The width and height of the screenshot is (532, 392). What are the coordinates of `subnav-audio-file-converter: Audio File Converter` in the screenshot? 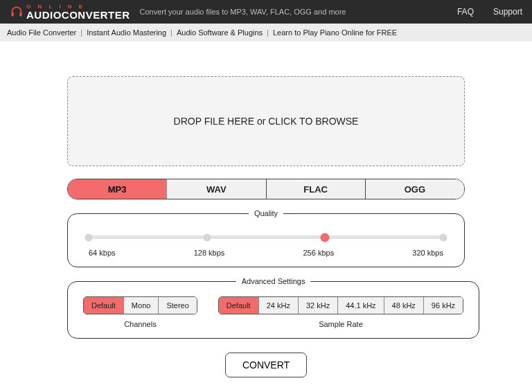 It's located at (42, 33).